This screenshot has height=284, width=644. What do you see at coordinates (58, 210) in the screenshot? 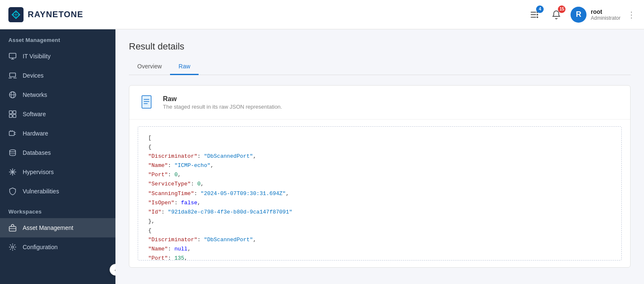
I see `sidebar-section-workspaces: Workspaces` at bounding box center [58, 210].